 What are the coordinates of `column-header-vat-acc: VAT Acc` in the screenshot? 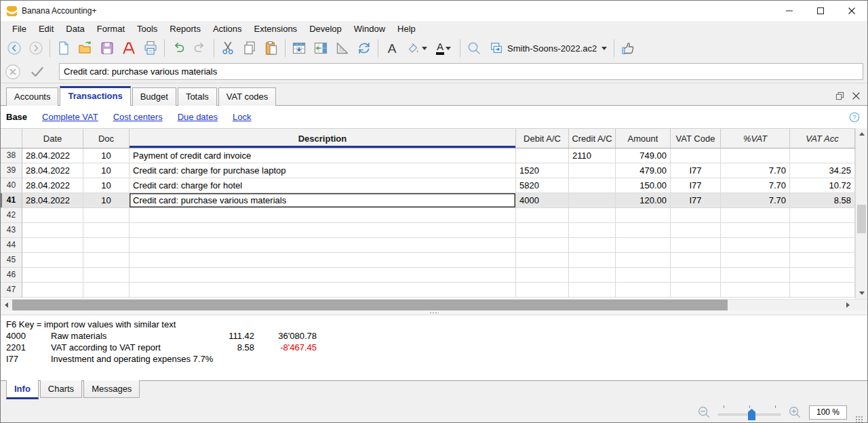 It's located at (823, 138).